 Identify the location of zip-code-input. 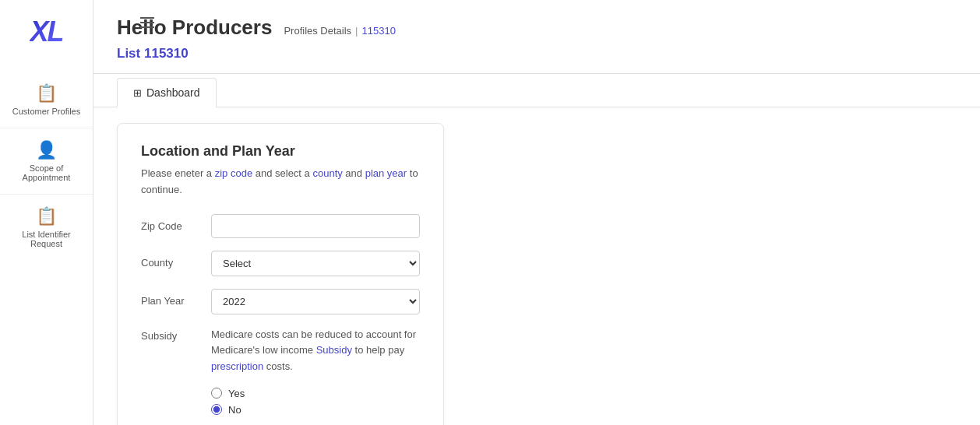
(316, 226).